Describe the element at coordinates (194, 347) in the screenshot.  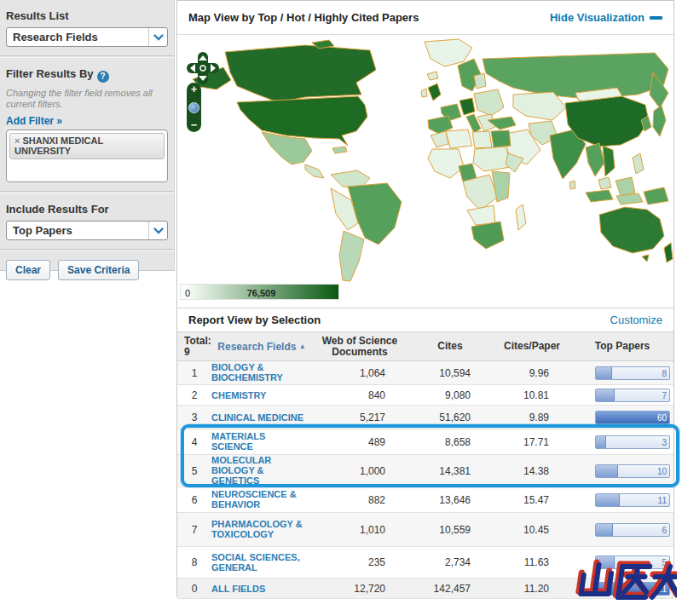
I see `total-header: Total:9` at that location.